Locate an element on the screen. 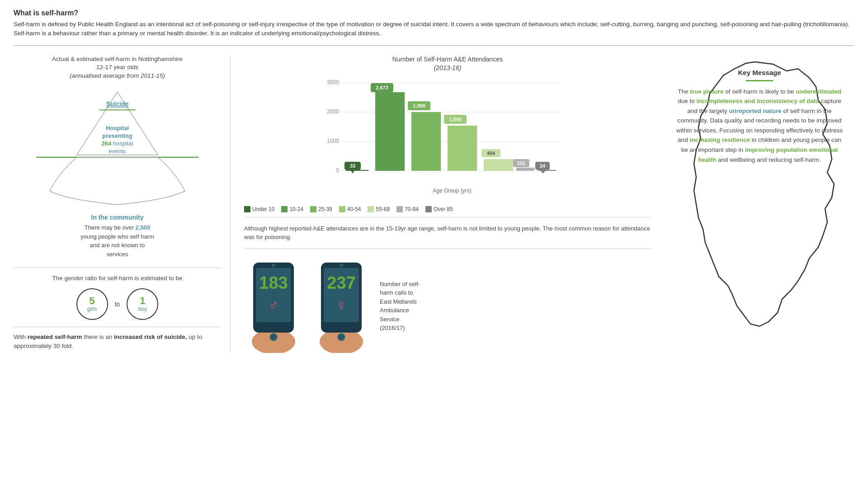 The height and width of the screenshot is (493, 868). key-message-title: Key Message is located at coordinates (760, 72).